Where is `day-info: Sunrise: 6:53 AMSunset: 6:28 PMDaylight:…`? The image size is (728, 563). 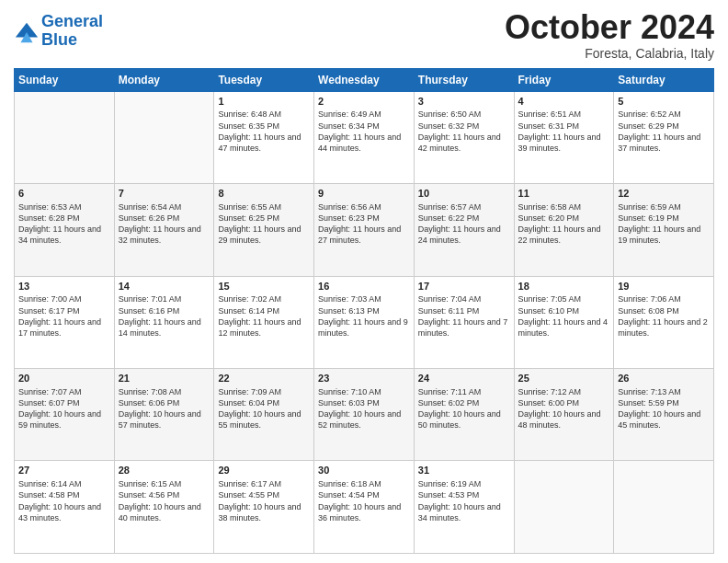 day-info: Sunrise: 6:53 AMSunset: 6:28 PMDaylight:… is located at coordinates (64, 224).